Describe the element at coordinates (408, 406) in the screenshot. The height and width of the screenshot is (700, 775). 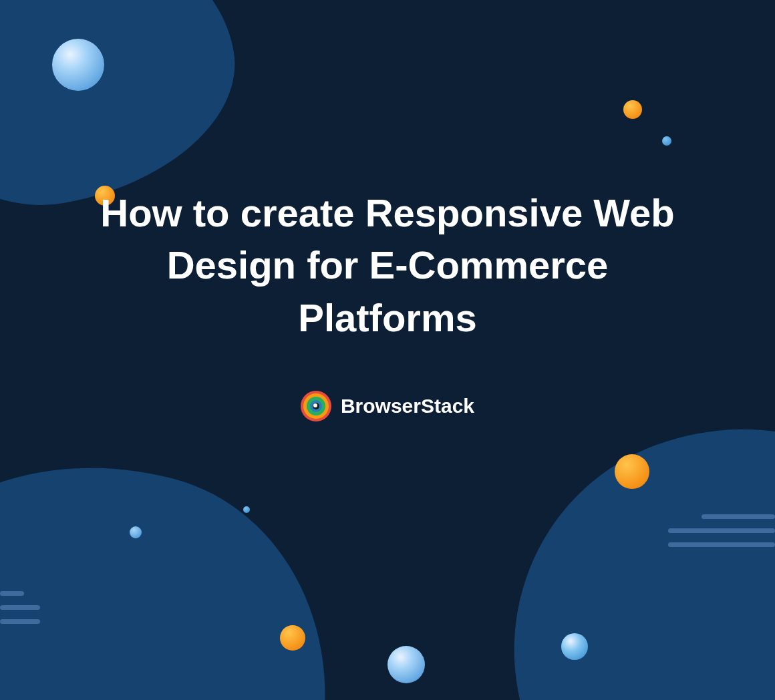
I see `brand-name: BrowserStack` at that location.